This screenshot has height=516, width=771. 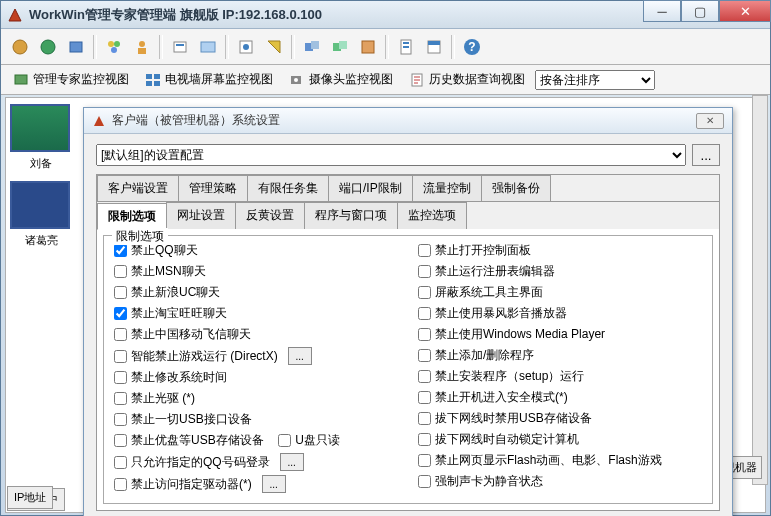 I want to click on sort-select: 按备注排序, so click(x=595, y=80).